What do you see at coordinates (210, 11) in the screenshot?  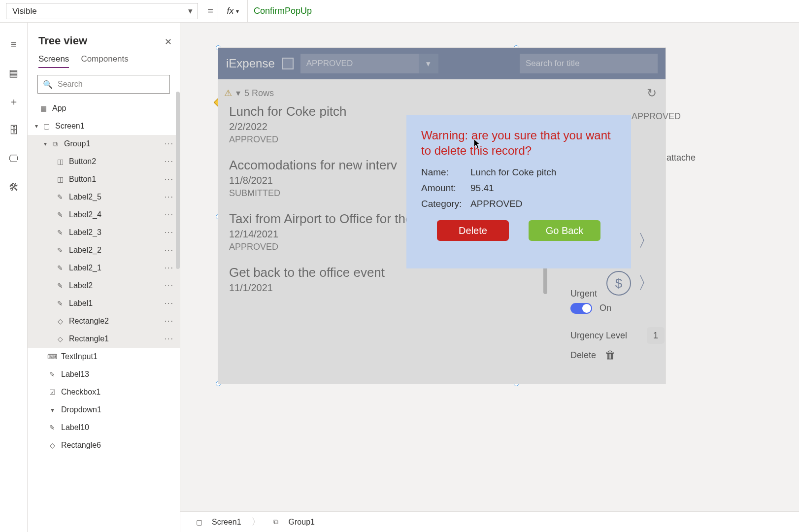 I see `equals-sign: =` at bounding box center [210, 11].